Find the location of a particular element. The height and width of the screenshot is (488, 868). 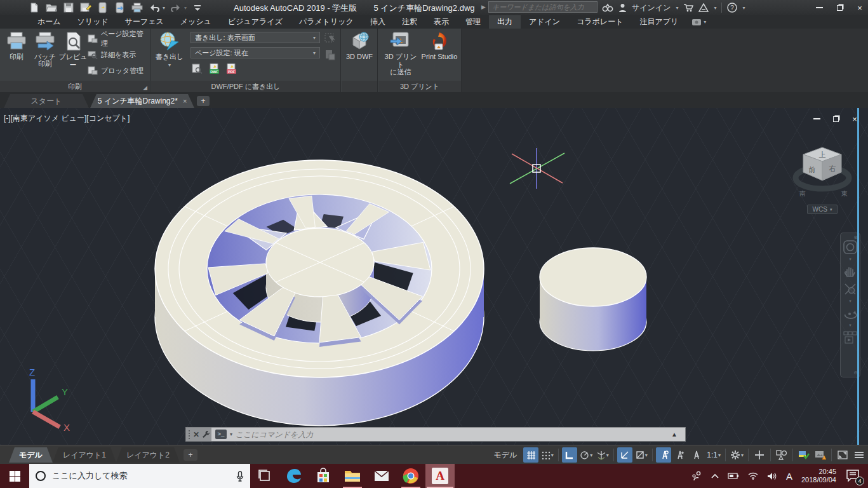

command-grip-icon is located at coordinates (189, 435).